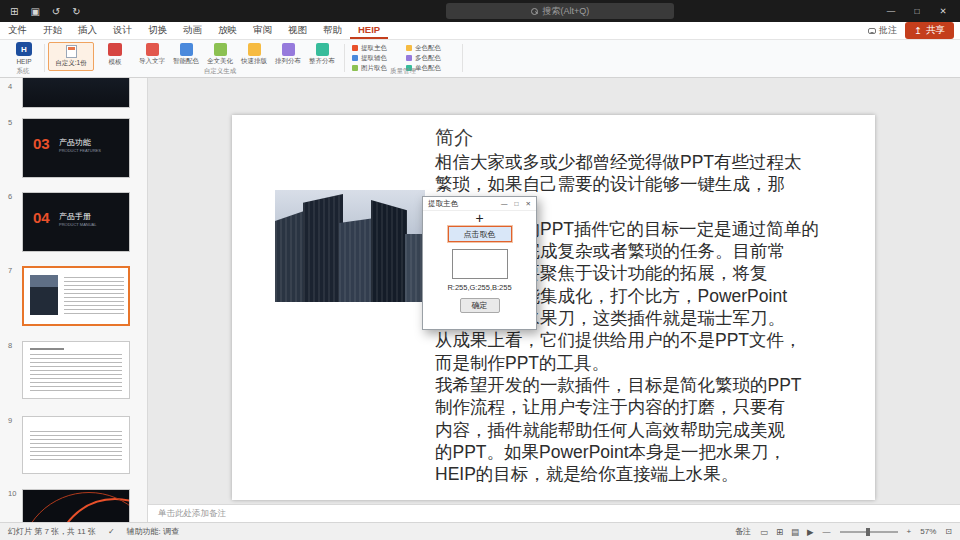 The image size is (960, 540). Describe the element at coordinates (10, 86) in the screenshot. I see `thumb-number: 4` at that location.